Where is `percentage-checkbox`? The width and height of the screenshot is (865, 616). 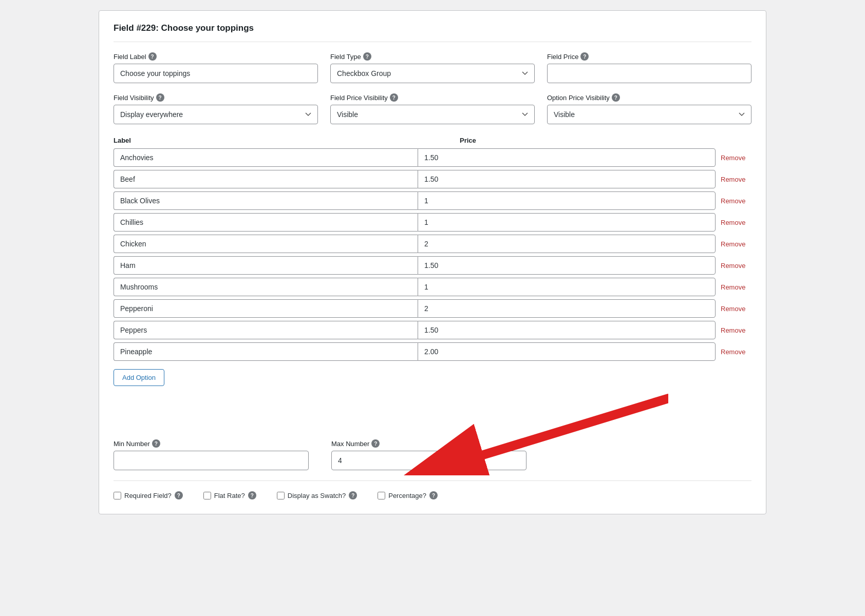
percentage-checkbox is located at coordinates (381, 496).